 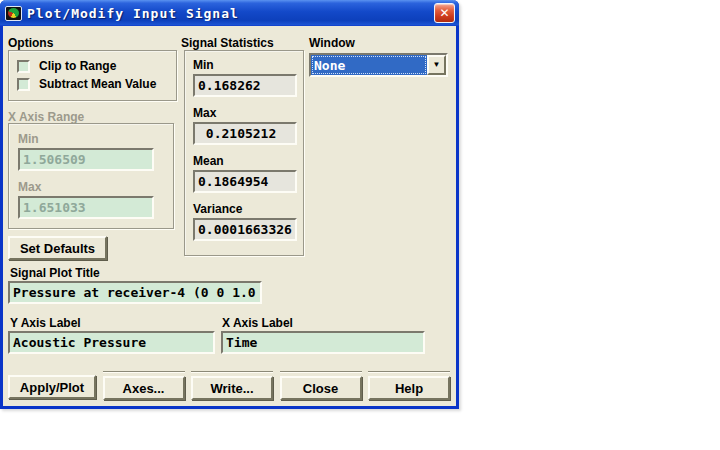 What do you see at coordinates (229, 386) in the screenshot?
I see `dialog-button-row: Apply/Plot Axes... Write... Close Help` at bounding box center [229, 386].